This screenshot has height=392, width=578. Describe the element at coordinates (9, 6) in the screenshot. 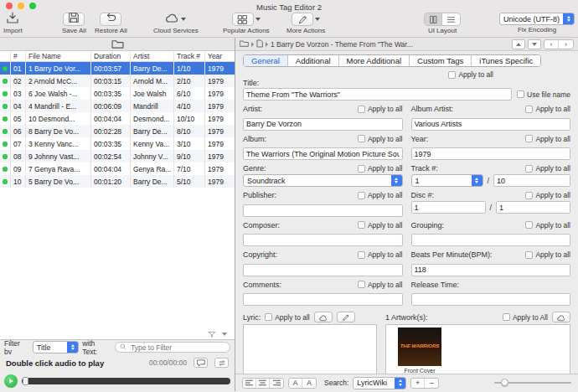

I see `close-button` at that location.